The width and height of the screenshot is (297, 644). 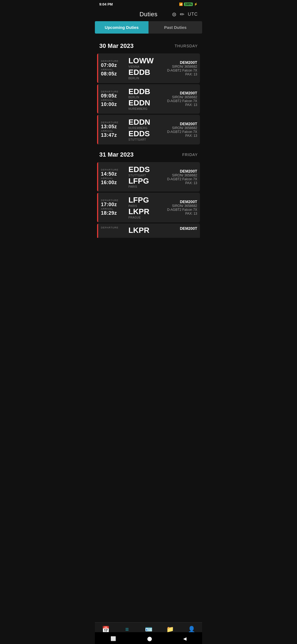 What do you see at coordinates (182, 14) in the screenshot?
I see `edit-icon: ✏` at bounding box center [182, 14].